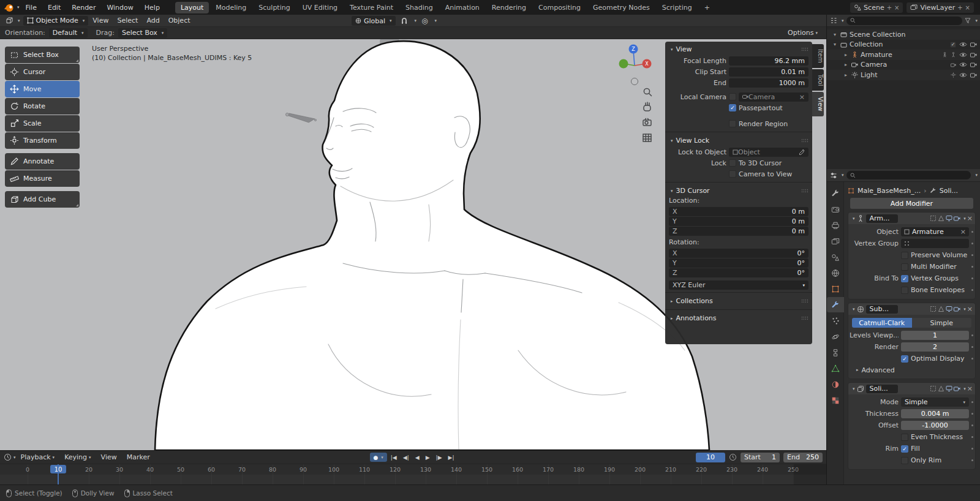  What do you see at coordinates (970, 218) in the screenshot?
I see `modifier-close-icon: ×` at bounding box center [970, 218].